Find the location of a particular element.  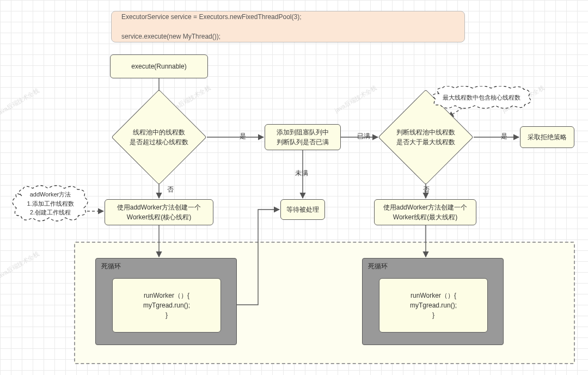

run-worker-box-2: runWorker（）{ myTgread.run(); } is located at coordinates (433, 305).